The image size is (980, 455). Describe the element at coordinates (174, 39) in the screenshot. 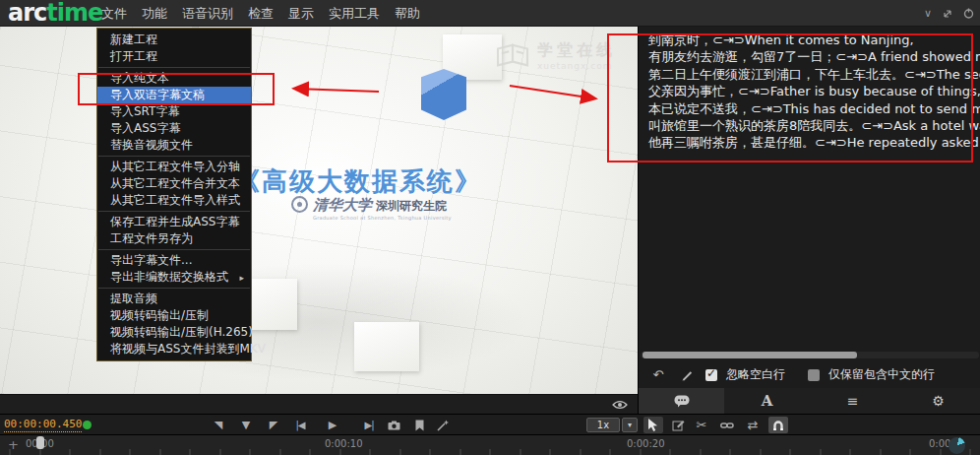

I see `file-menu-item: 新建工程` at that location.